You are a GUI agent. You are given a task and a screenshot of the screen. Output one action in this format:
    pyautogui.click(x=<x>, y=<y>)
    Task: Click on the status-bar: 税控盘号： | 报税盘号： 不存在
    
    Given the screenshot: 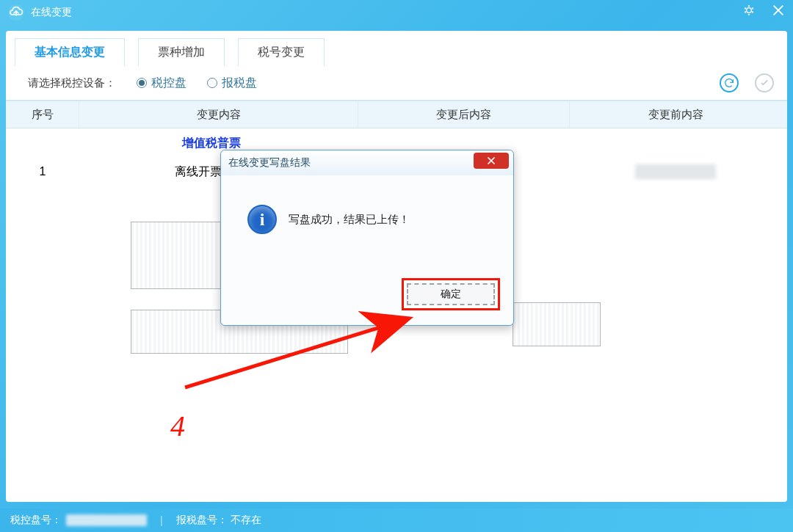 What is the action you would take?
    pyautogui.click(x=396, y=520)
    